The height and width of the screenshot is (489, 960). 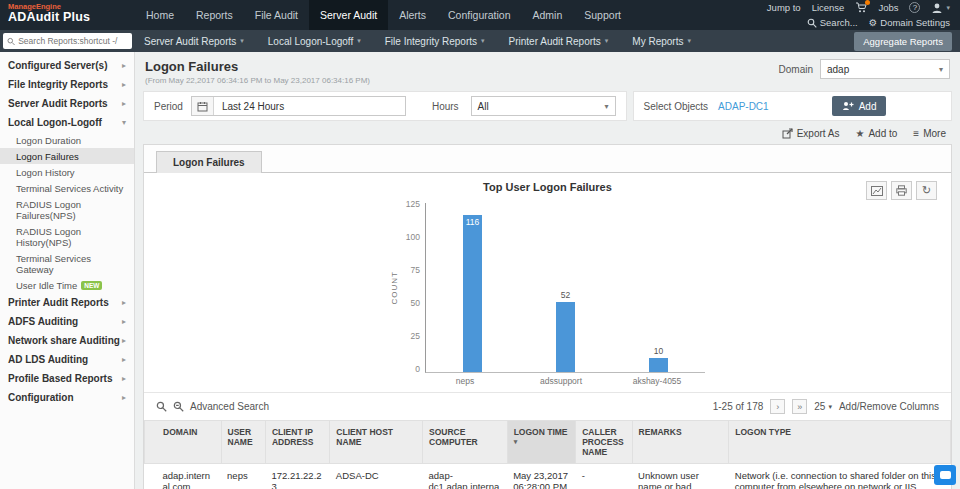 I want to click on report-date-range: (From May 22,2017 06:34:16 PM to May 23,…, so click(x=258, y=80).